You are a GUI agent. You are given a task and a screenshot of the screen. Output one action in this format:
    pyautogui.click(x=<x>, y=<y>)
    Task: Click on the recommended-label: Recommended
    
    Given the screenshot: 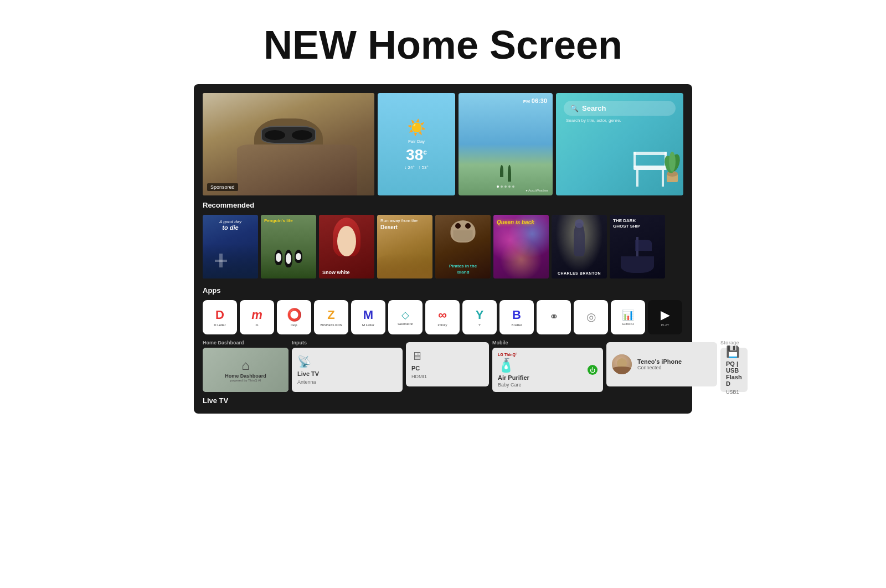 What is the action you would take?
    pyautogui.click(x=443, y=205)
    